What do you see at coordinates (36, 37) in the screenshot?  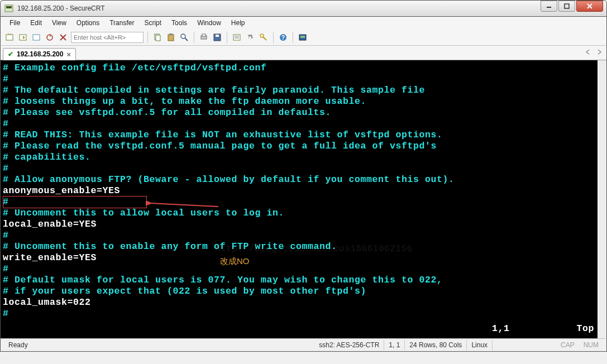 I see `connect-icon` at bounding box center [36, 37].